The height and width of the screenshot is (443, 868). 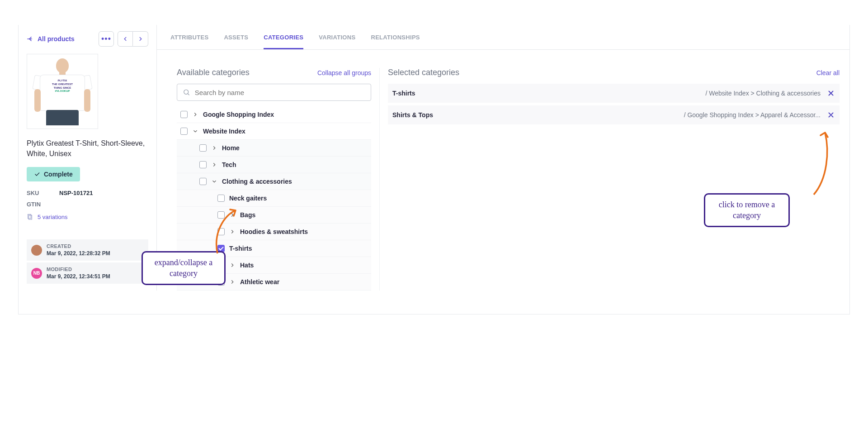 I want to click on selected-category-row: Shirts & Tops / Google Shopping Index > …, so click(x=614, y=115).